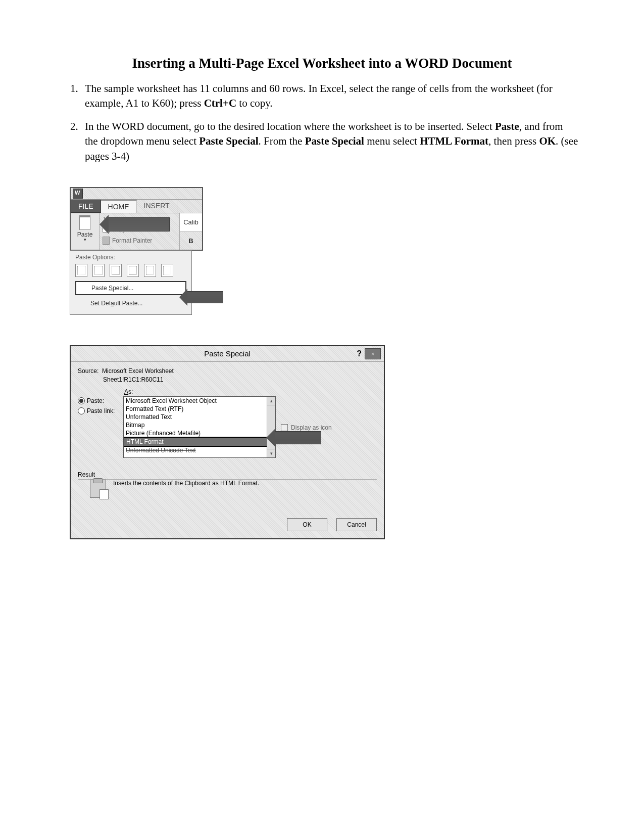 The width and height of the screenshot is (644, 834). I want to click on page-title: Inserting a Multi-Page Excel Worksheet i…, so click(322, 64).